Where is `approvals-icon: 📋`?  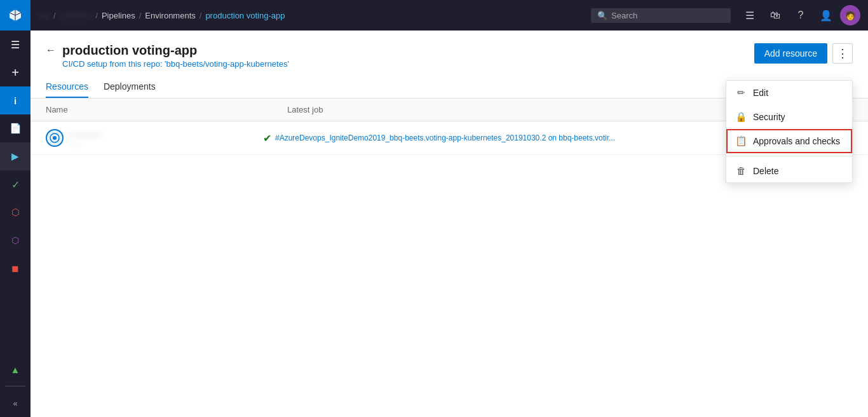 approvals-icon: 📋 is located at coordinates (741, 141).